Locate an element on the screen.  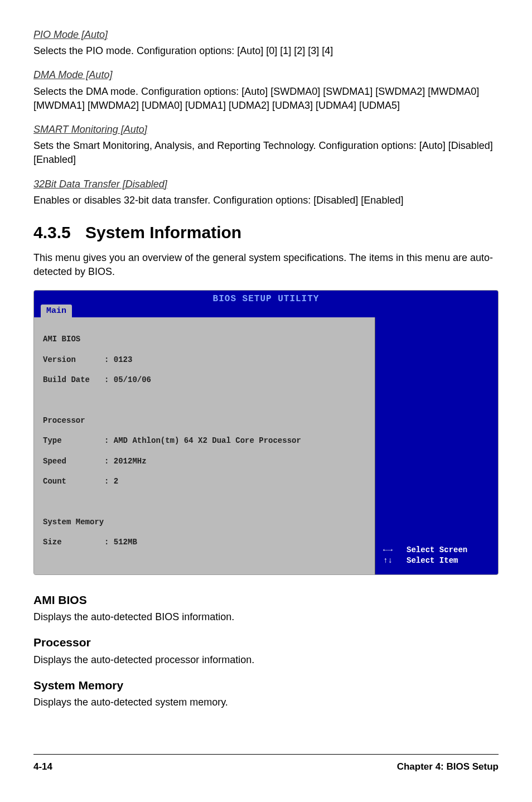
count-label: Count is located at coordinates (74, 481).